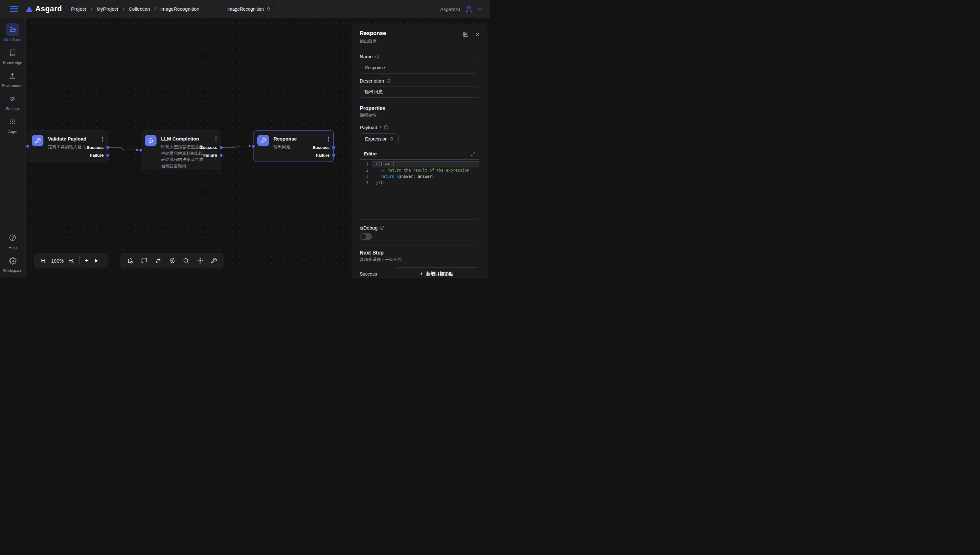 The height and width of the screenshot is (555, 980). I want to click on sidebar-item-label: Settings, so click(12, 109).